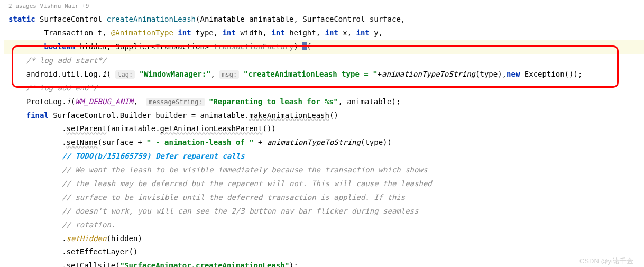 The image size is (644, 267). Describe the element at coordinates (334, 19) in the screenshot. I see `param-type: SurfaceControl` at that location.